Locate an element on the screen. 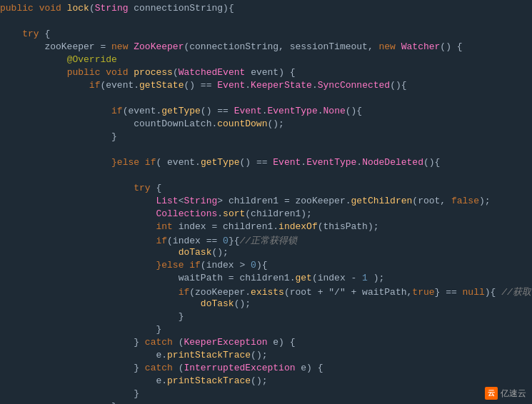 The width and height of the screenshot is (532, 404). code-line: if(zooKeeper.exists(root + "/" + waitPat… is located at coordinates (266, 292).